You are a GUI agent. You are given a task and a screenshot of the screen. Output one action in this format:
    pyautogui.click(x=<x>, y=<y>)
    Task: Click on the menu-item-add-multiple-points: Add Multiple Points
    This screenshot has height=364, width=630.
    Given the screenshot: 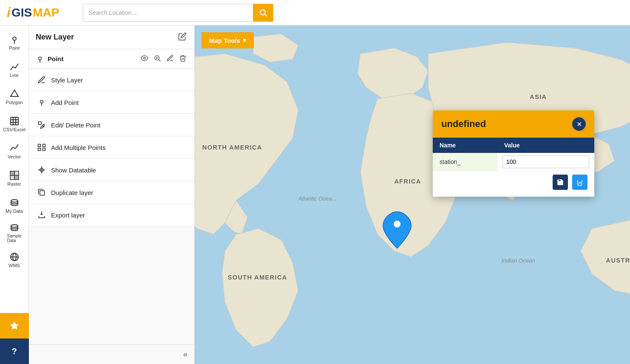 What is the action you would take?
    pyautogui.click(x=111, y=148)
    